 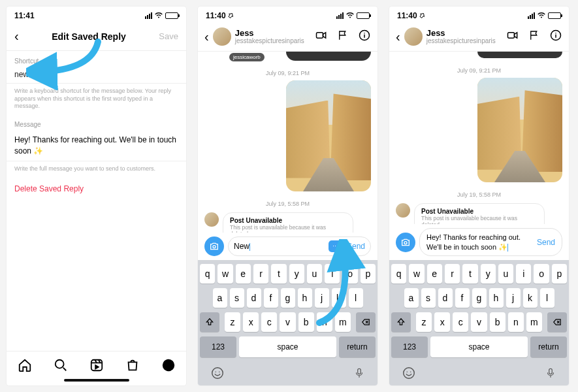 I want to click on delete-saved-reply-button: Delete Saved Reply, so click(x=97, y=189).